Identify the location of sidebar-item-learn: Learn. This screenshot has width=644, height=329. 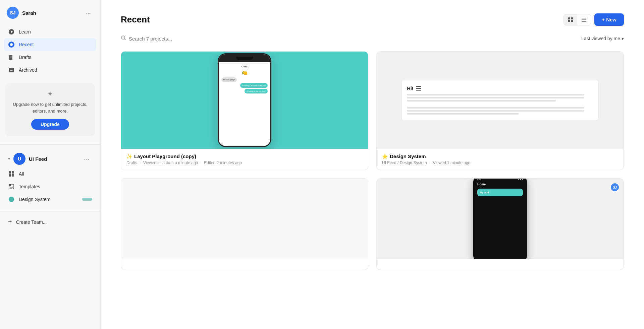
(50, 32).